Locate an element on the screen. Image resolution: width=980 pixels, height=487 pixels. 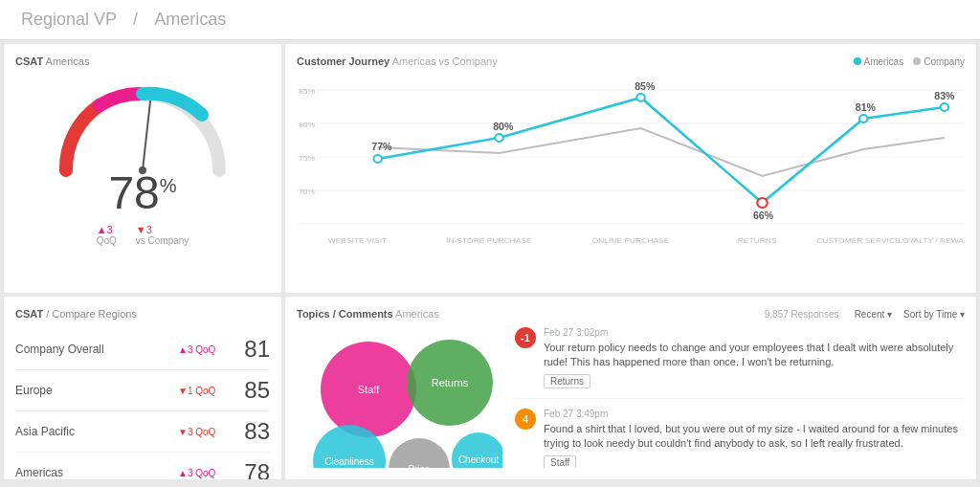
journey-header: Customer Journey Americas vs Company Ame… is located at coordinates (631, 61).